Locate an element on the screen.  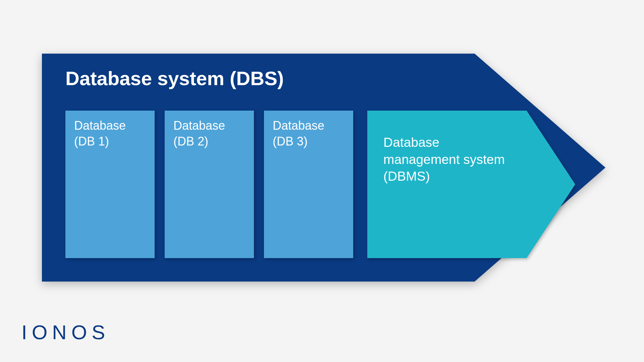
db-box-3: Database (DB 3) is located at coordinates (309, 184).